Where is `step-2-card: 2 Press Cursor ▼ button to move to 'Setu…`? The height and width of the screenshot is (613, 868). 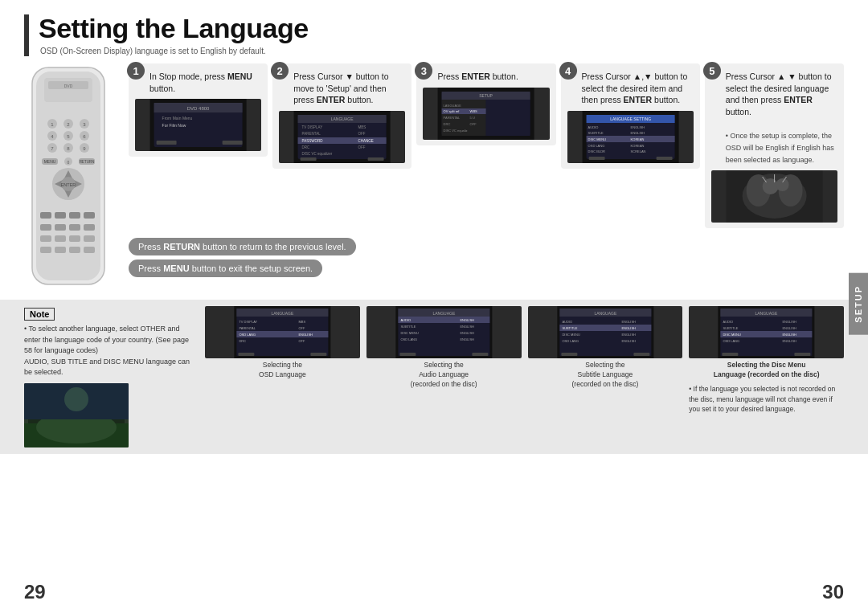 step-2-card: 2 Press Cursor ▼ button to move to 'Setu… is located at coordinates (342, 116).